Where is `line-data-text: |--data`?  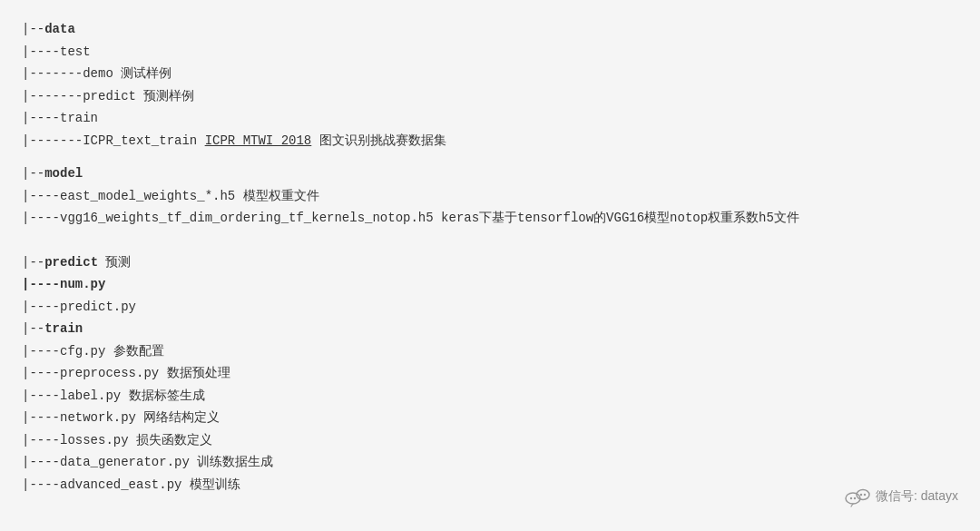
line-data-text: |--data is located at coordinates (49, 29).